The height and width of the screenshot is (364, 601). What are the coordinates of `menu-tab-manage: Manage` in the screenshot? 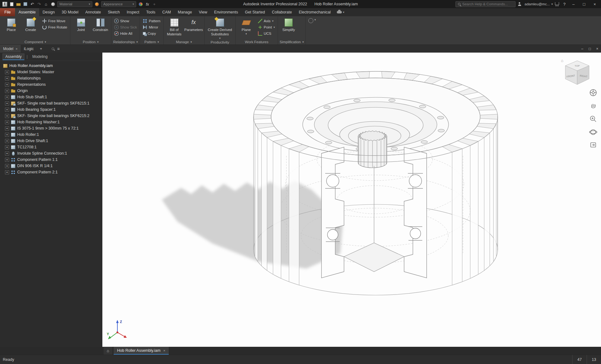 It's located at (185, 12).